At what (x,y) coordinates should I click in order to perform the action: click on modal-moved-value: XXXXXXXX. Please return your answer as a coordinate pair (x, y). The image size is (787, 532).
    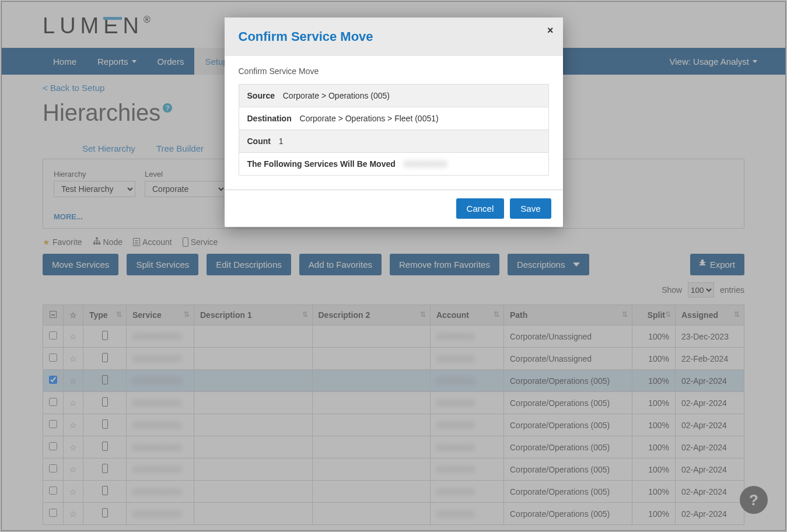
    Looking at the image, I should click on (426, 164).